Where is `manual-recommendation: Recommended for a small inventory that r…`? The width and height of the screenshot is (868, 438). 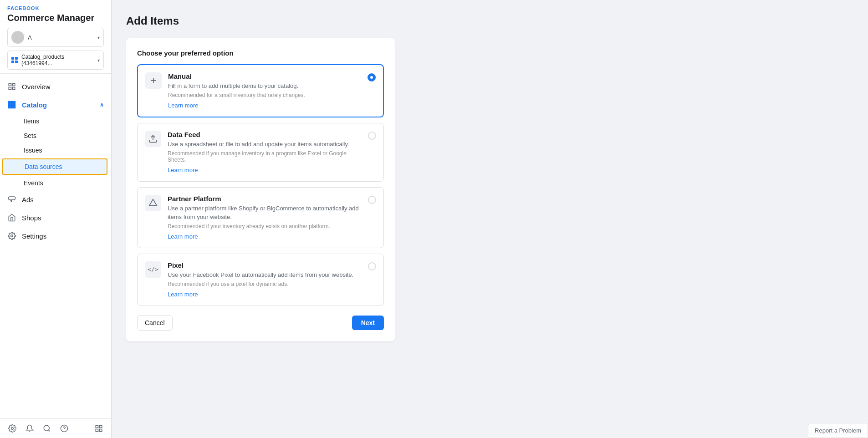 manual-recommendation: Recommended for a small inventory that r… is located at coordinates (265, 95).